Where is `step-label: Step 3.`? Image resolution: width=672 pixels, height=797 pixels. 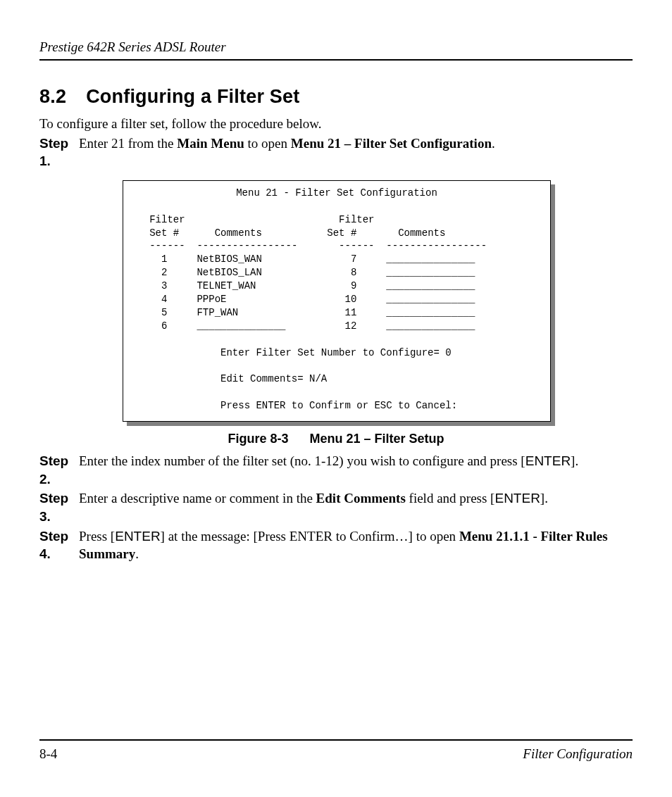 step-label: Step 3. is located at coordinates (59, 507).